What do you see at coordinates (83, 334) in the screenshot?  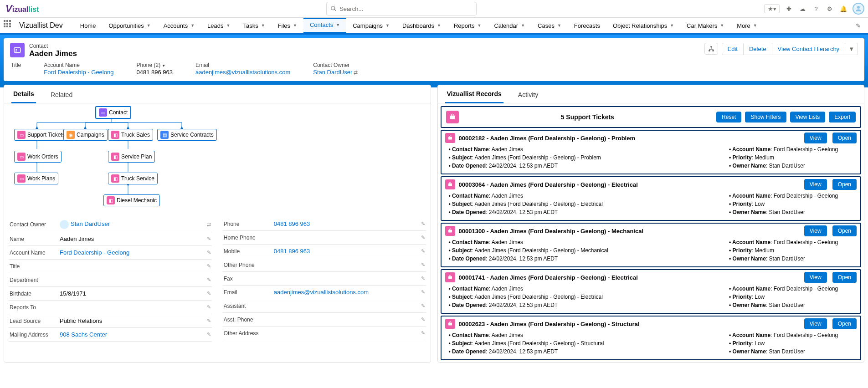 I see `detail-link: 908 Sachs Center` at bounding box center [83, 334].